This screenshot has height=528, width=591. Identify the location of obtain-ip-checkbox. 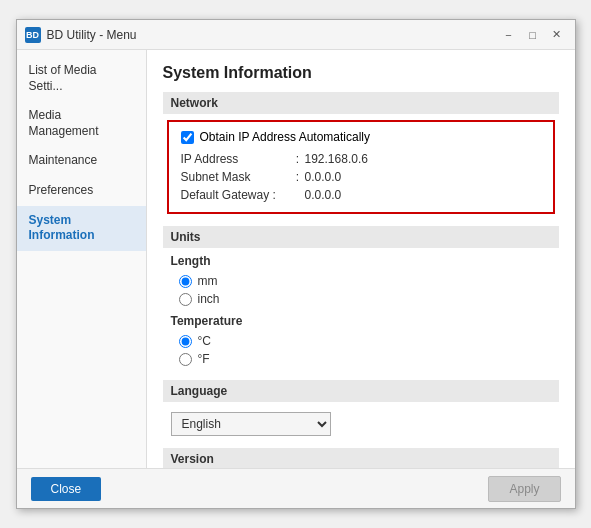
(188, 138).